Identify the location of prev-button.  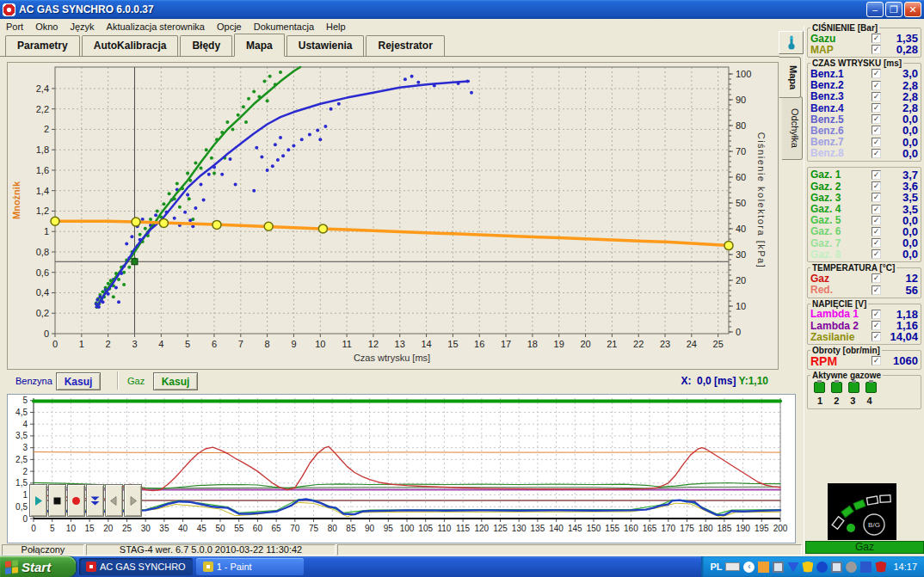
(114, 500).